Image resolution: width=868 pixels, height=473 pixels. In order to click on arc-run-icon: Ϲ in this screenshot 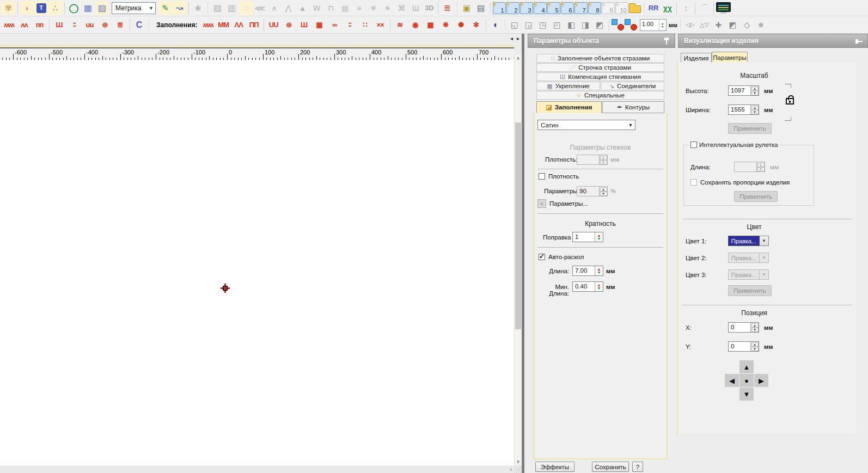, I will do `click(139, 25)`.